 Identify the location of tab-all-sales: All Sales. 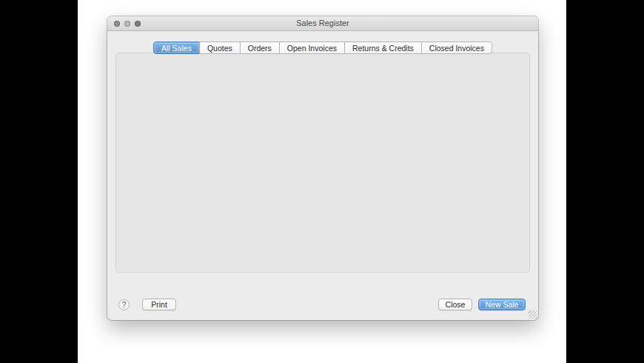
(176, 47).